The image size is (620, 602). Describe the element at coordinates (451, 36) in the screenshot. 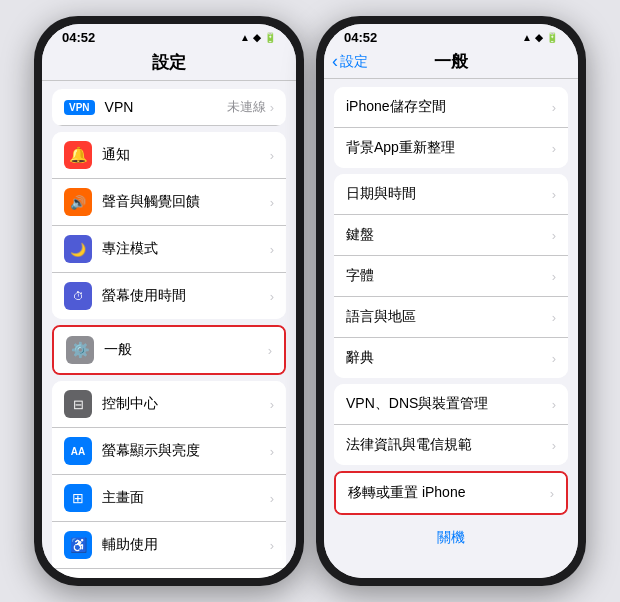

I see `right-status-bar: 04:52 ▲ ◆ 🔋` at that location.